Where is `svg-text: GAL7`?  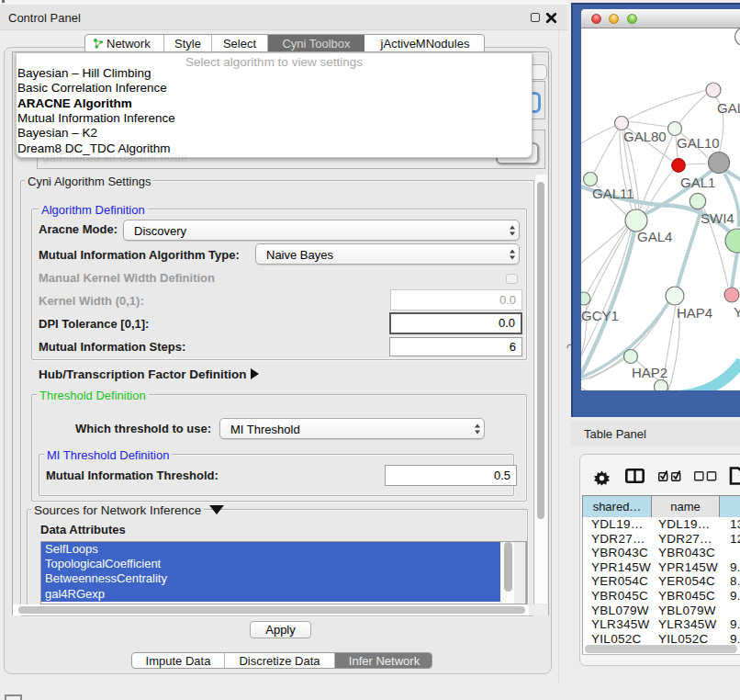 svg-text: GAL7 is located at coordinates (729, 108).